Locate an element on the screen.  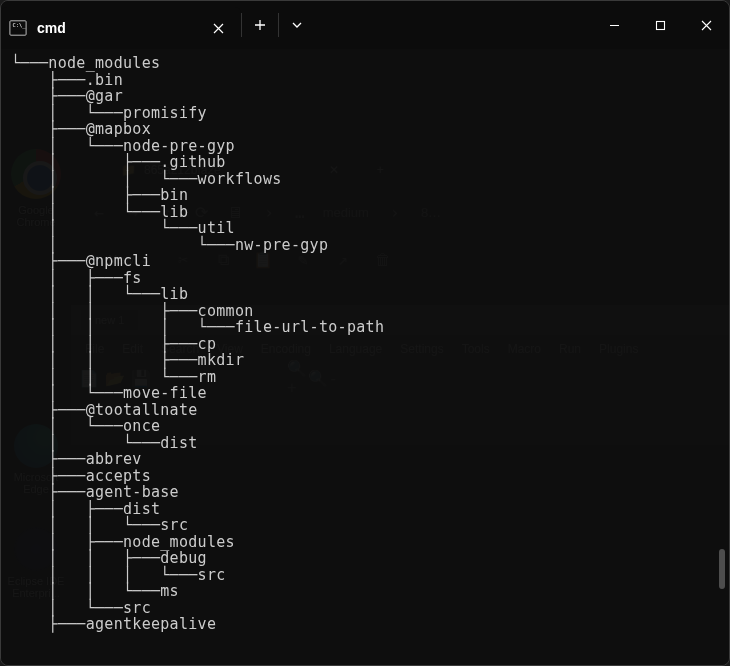
tab-dropdown-button is located at coordinates (296, 25).